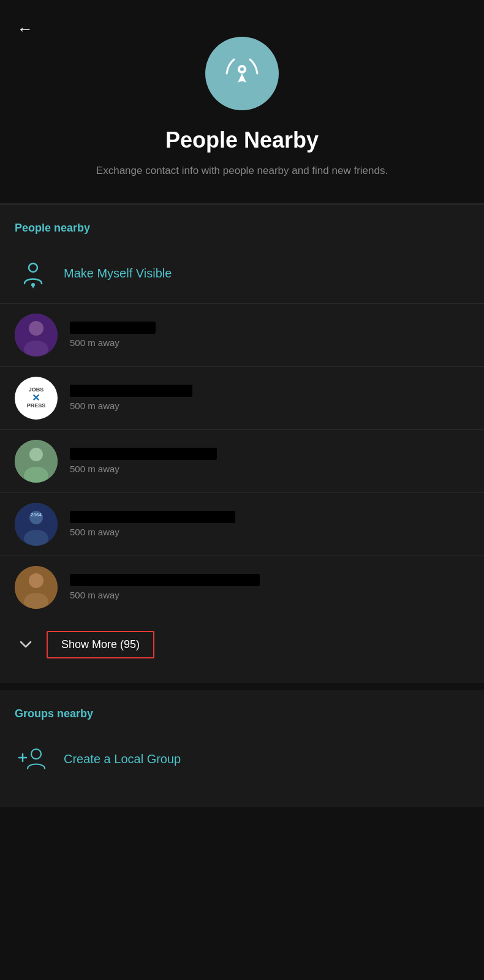  Describe the element at coordinates (242, 524) in the screenshot. I see `person-row: 2064 500 m away` at that location.